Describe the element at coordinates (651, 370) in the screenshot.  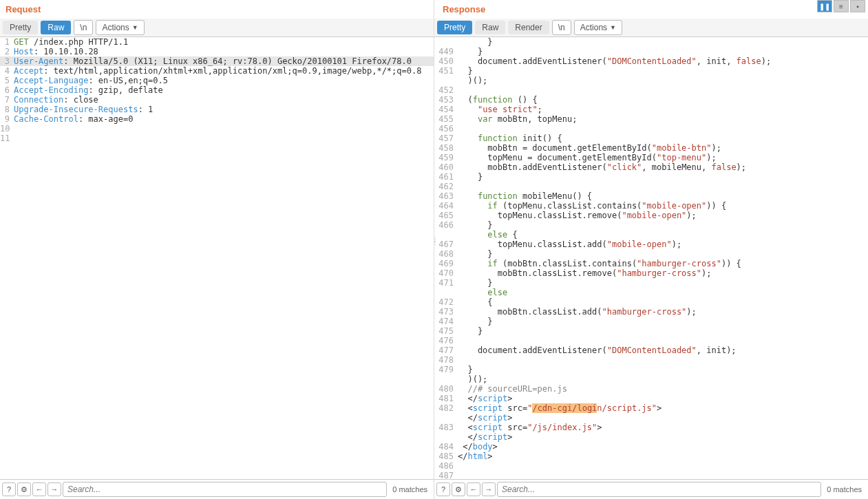
I see `code-line: 479 }` at that location.